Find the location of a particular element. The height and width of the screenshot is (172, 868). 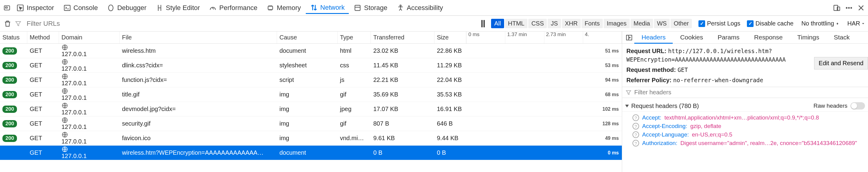

ref-policy-label: Referrer Policy: is located at coordinates (649, 80).